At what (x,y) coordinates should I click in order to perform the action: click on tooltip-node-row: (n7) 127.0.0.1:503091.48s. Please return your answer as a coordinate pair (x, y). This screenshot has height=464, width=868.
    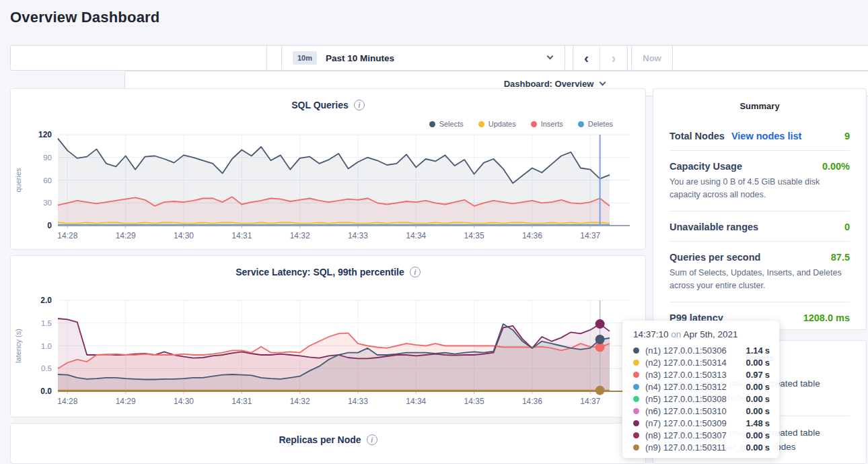
    Looking at the image, I should click on (701, 423).